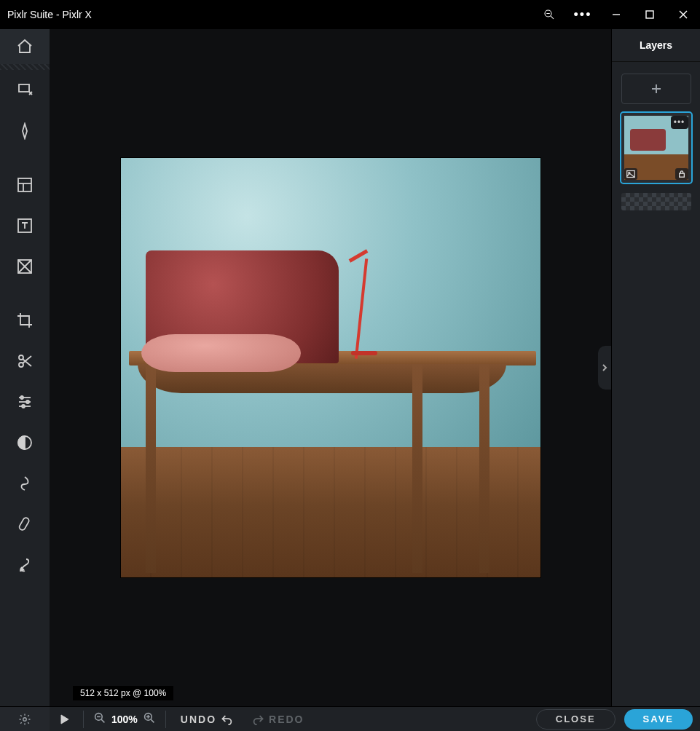 The image size is (700, 731). What do you see at coordinates (100, 719) in the screenshot?
I see `zoom-out-button` at bounding box center [100, 719].